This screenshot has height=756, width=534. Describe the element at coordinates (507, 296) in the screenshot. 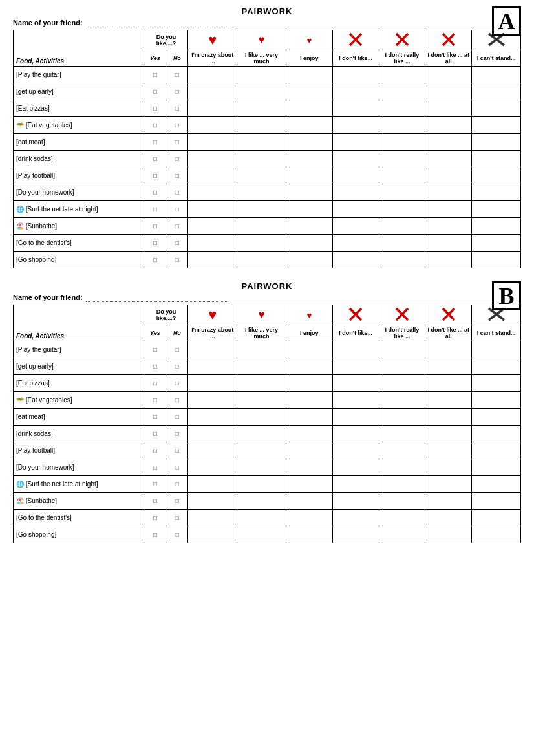

I see `corner-letter-b: B` at that location.